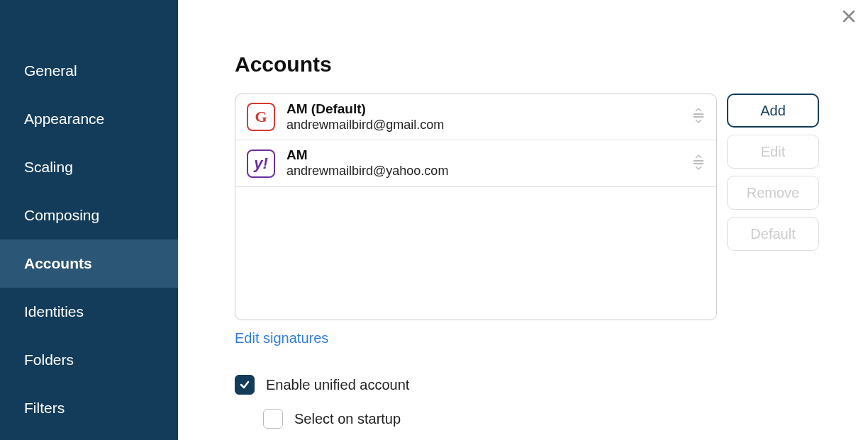  What do you see at coordinates (245, 385) in the screenshot?
I see `check-icon` at bounding box center [245, 385].